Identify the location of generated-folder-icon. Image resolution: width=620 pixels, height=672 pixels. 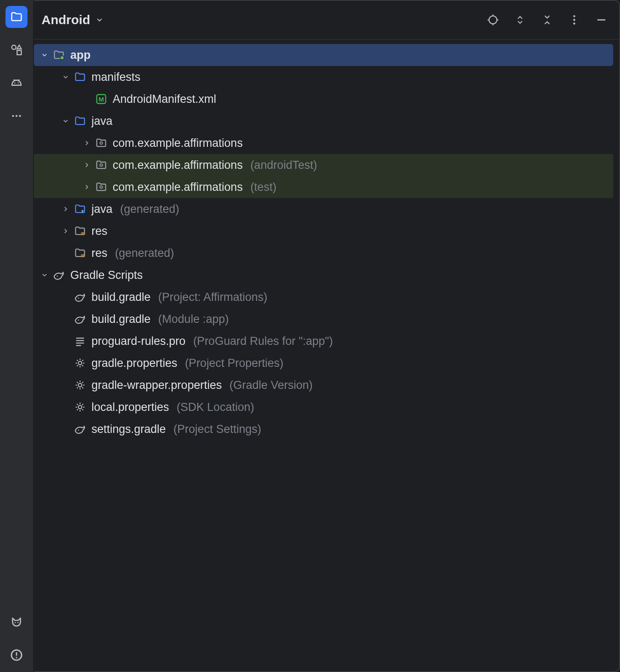
(80, 209).